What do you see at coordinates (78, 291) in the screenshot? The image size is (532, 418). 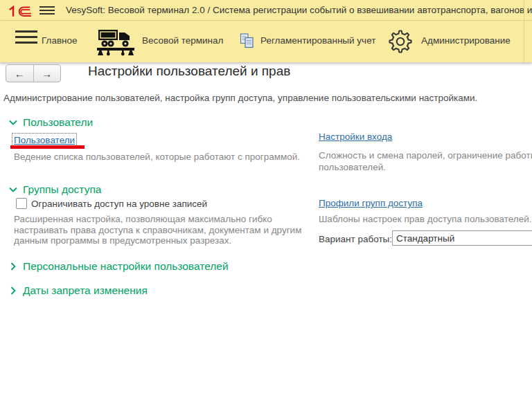 I see `section-header-deny-dates: Даты запрета изменения` at bounding box center [78, 291].